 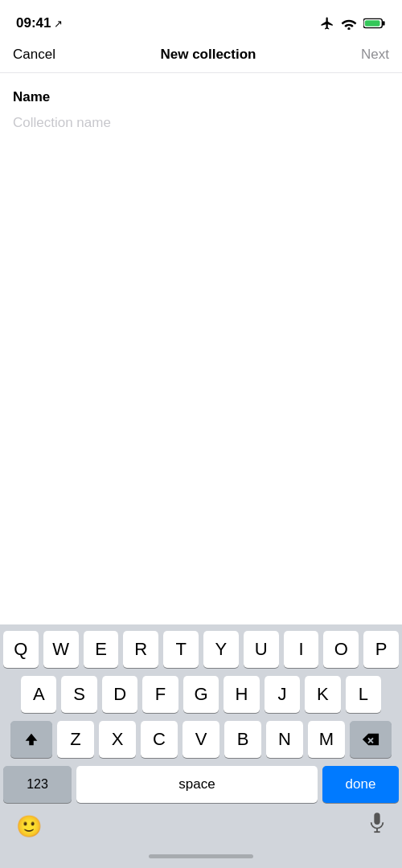 I want to click on key-x: X, so click(x=117, y=739).